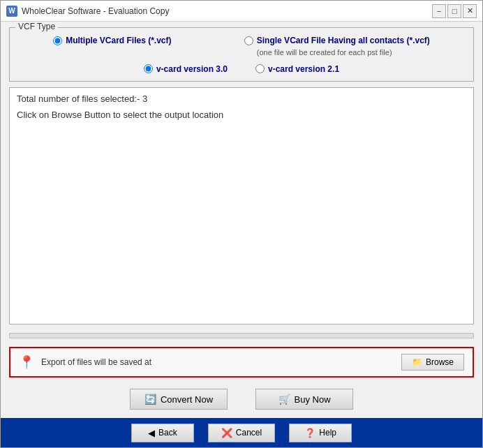 The image size is (483, 448). What do you see at coordinates (433, 362) in the screenshot?
I see `browse-button: 📁 Browse` at bounding box center [433, 362].